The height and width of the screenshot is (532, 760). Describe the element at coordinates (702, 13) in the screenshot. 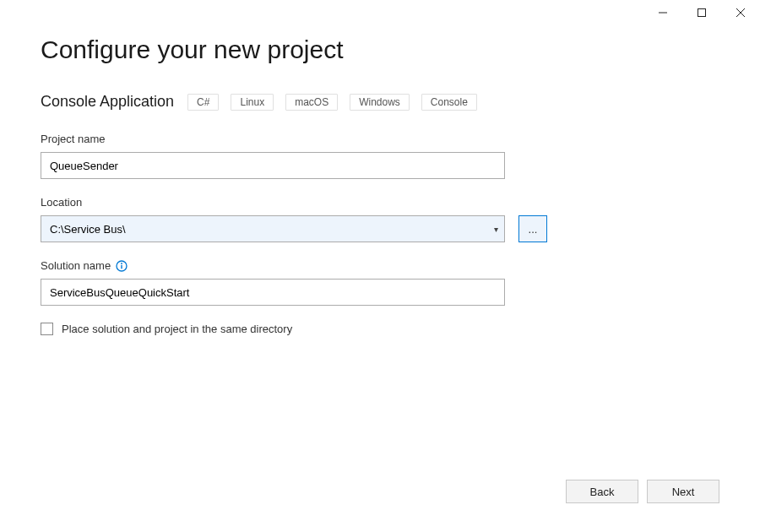

I see `window-maximize-button` at that location.